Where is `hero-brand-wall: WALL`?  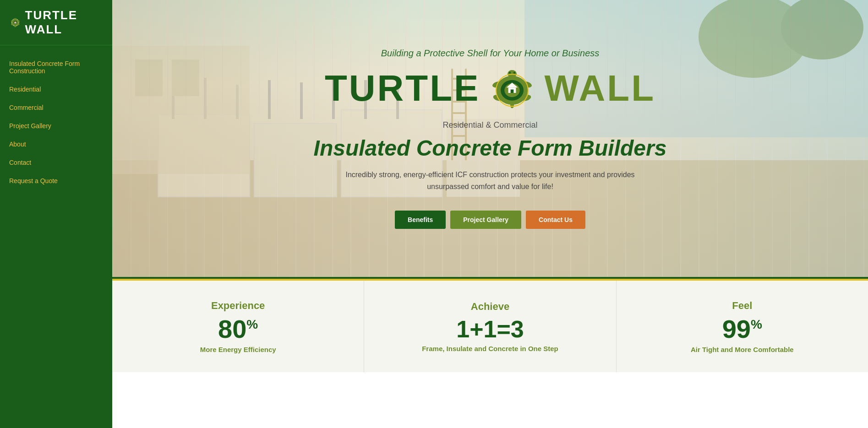 hero-brand-wall: WALL is located at coordinates (600, 88).